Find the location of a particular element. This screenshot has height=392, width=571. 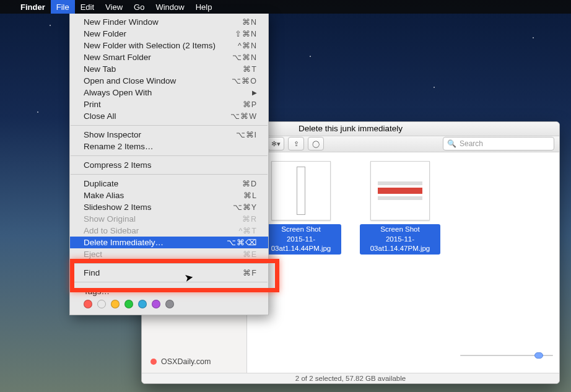

menu-shortcut: ⌘P is located at coordinates (250, 104).